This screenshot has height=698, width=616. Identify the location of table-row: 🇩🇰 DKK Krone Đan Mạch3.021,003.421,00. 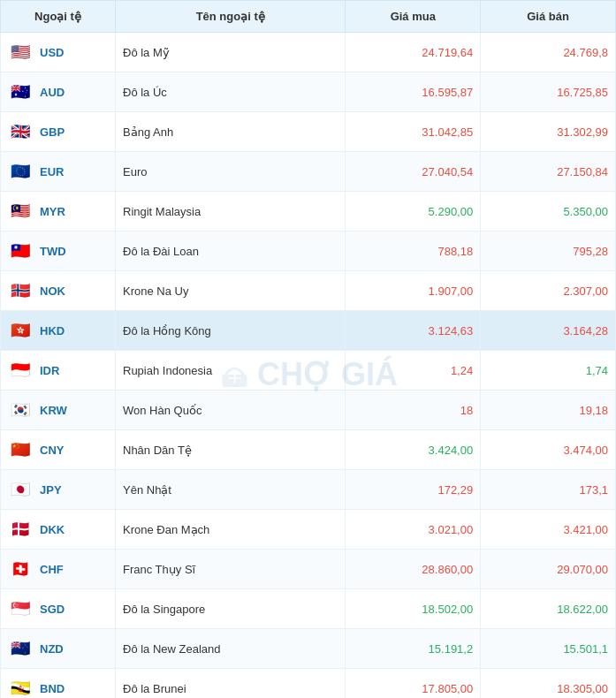
(308, 530).